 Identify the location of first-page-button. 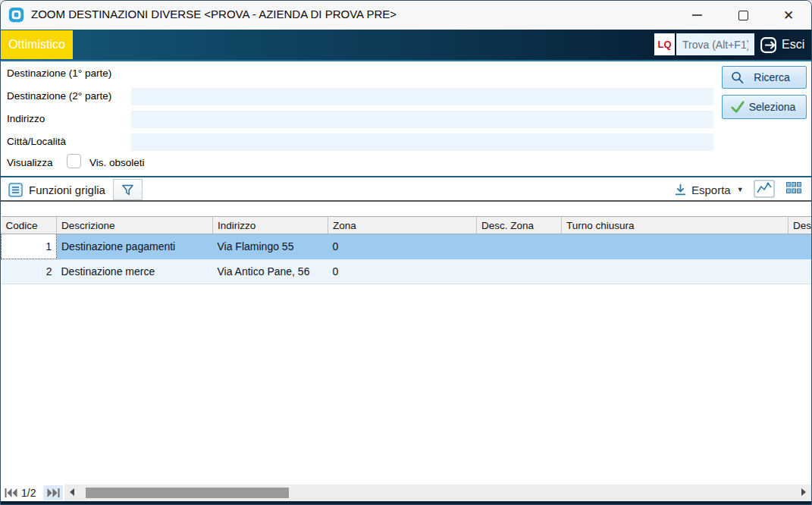
(11, 494).